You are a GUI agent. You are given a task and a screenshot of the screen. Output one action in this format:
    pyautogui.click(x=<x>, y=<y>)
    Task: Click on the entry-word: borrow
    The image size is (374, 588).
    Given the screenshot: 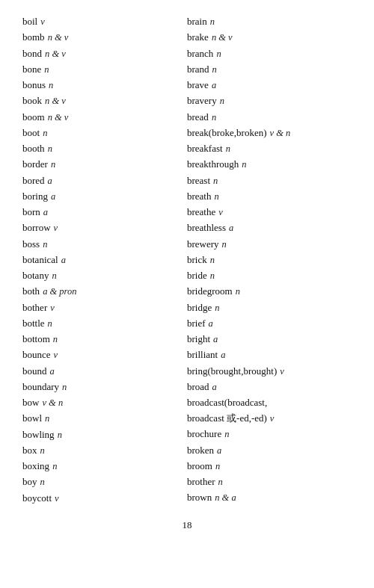 What is the action you would take?
    pyautogui.click(x=37, y=227)
    